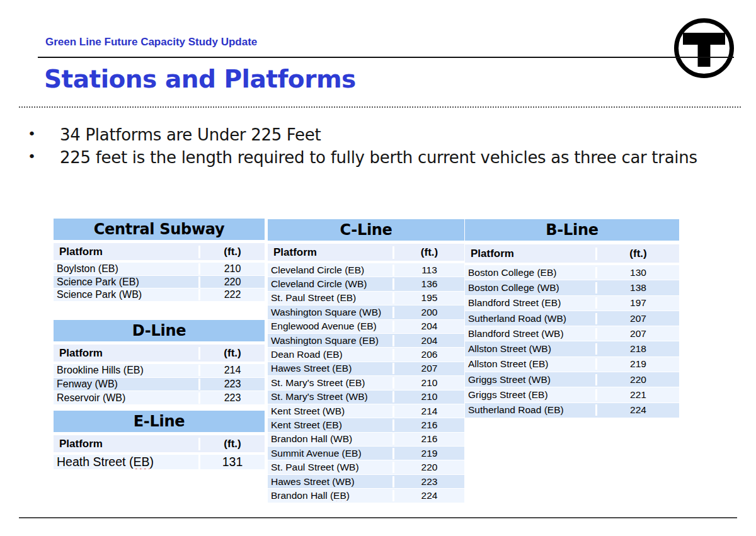 The height and width of the screenshot is (536, 756). I want to click on platform-cell: Heath Street (EB), so click(126, 462).